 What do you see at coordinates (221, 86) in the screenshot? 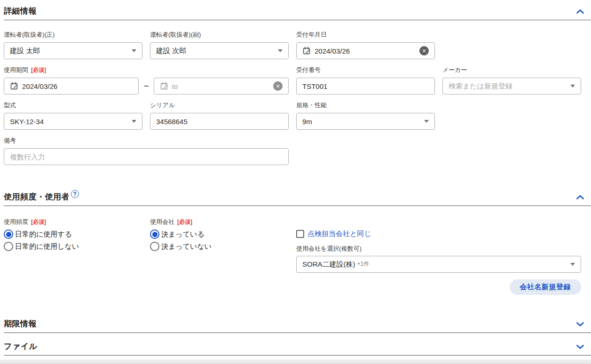
I see `usage-period-to-input: ✕` at bounding box center [221, 86].